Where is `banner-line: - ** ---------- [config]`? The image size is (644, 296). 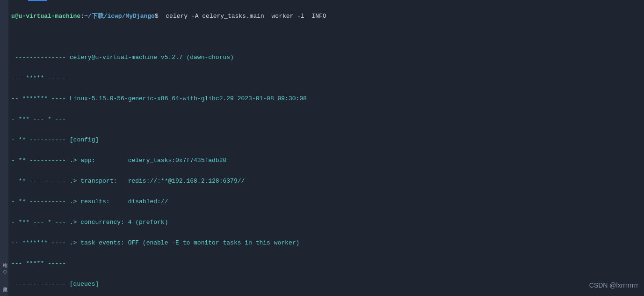
banner-line: - ** ---------- [config] is located at coordinates (326, 140).